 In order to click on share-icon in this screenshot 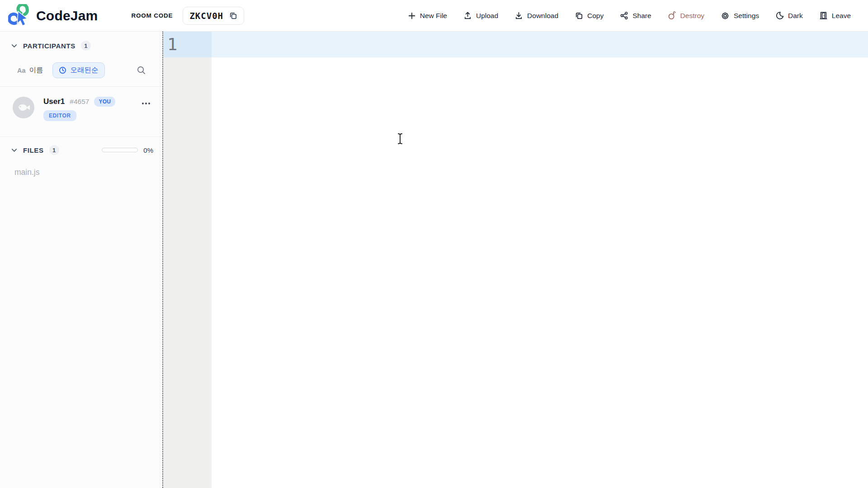, I will do `click(624, 15)`.